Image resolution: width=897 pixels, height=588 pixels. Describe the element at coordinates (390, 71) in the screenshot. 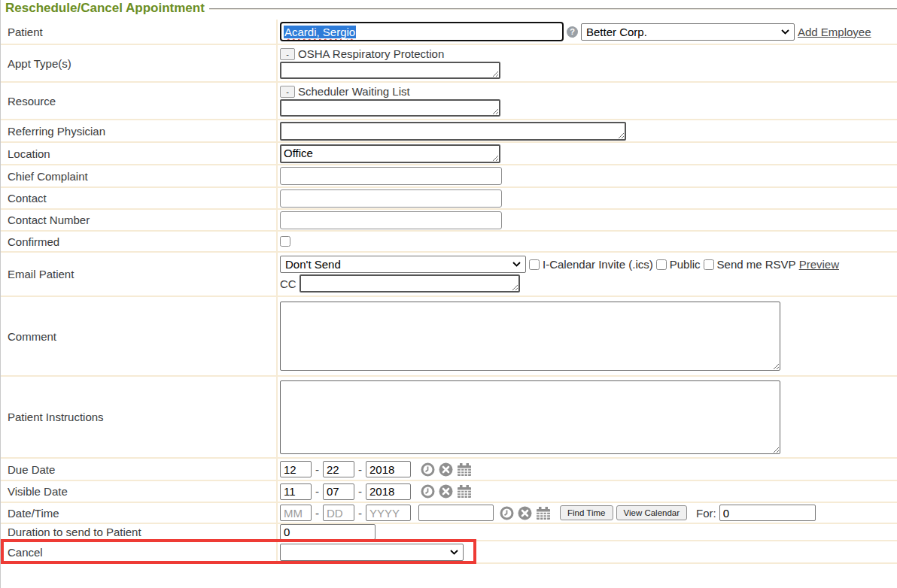

I see `appt-type-input` at that location.